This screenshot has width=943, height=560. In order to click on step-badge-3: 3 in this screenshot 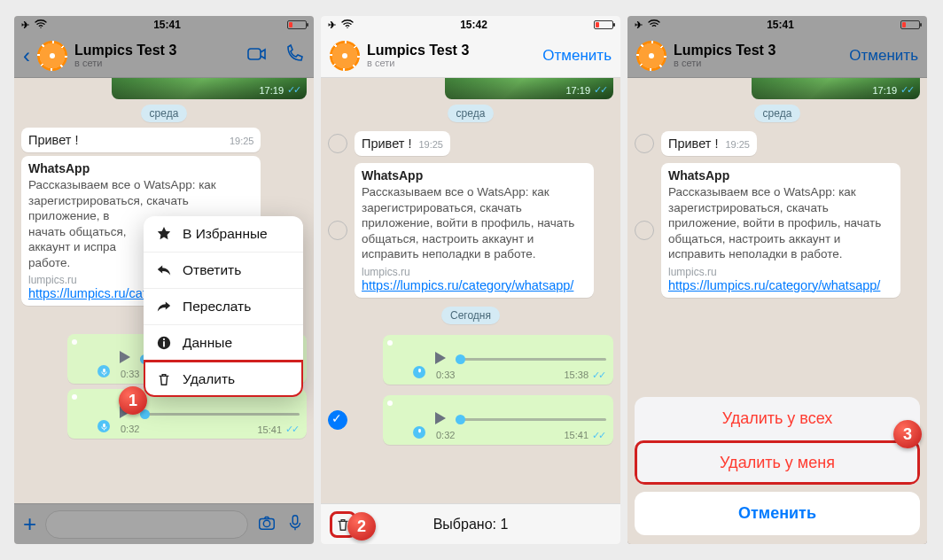, I will do `click(908, 434)`.